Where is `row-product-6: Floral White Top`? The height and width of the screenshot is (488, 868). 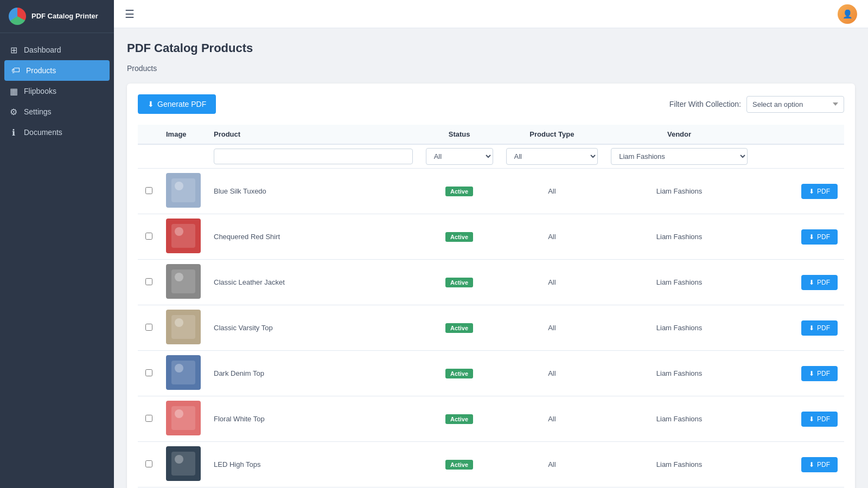
row-product-6: Floral White Top is located at coordinates (314, 419).